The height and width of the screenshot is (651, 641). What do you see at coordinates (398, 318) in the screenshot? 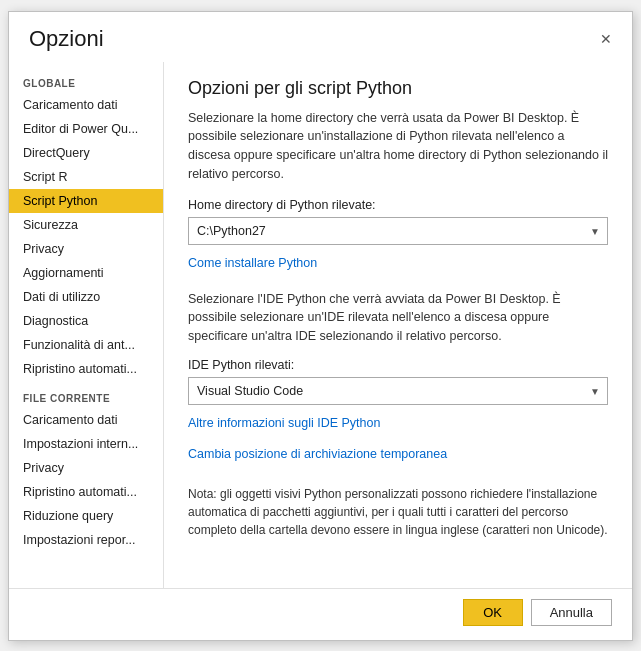
I see `description-2: Selezionare l'IDE Python che verrà avvia…` at bounding box center [398, 318].